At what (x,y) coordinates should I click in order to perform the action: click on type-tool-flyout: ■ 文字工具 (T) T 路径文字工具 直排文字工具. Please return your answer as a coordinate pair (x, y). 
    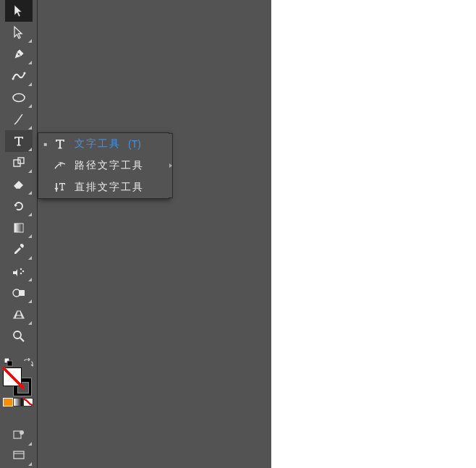
    Looking at the image, I should click on (103, 166).